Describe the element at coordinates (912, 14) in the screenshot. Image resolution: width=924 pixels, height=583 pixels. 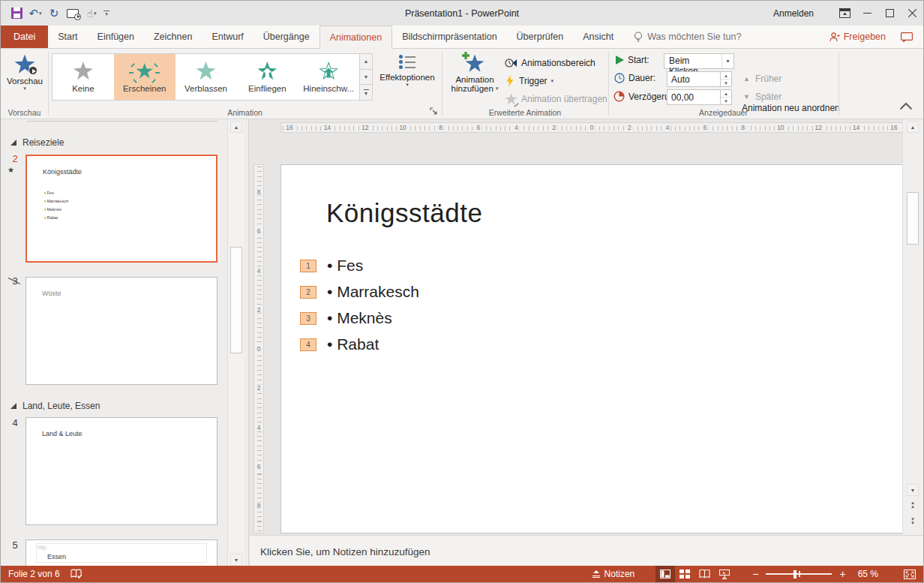
I see `close-button` at that location.